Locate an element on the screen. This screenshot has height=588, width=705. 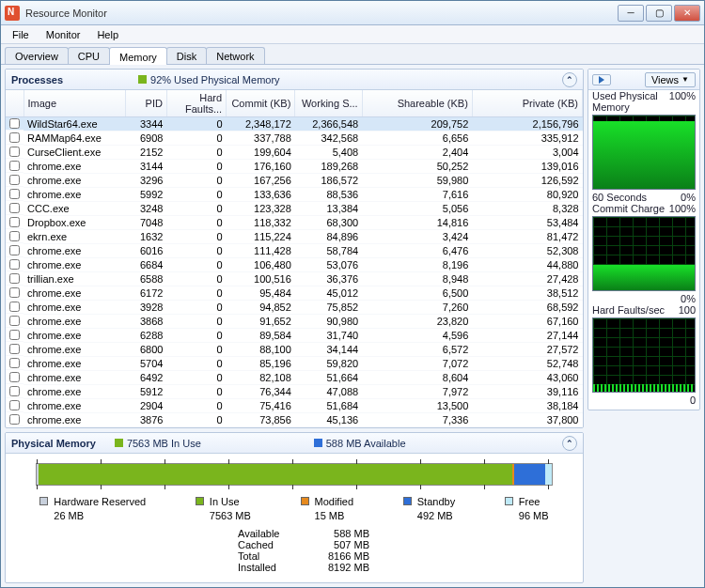
maximize-button: ▢ is located at coordinates (659, 13).